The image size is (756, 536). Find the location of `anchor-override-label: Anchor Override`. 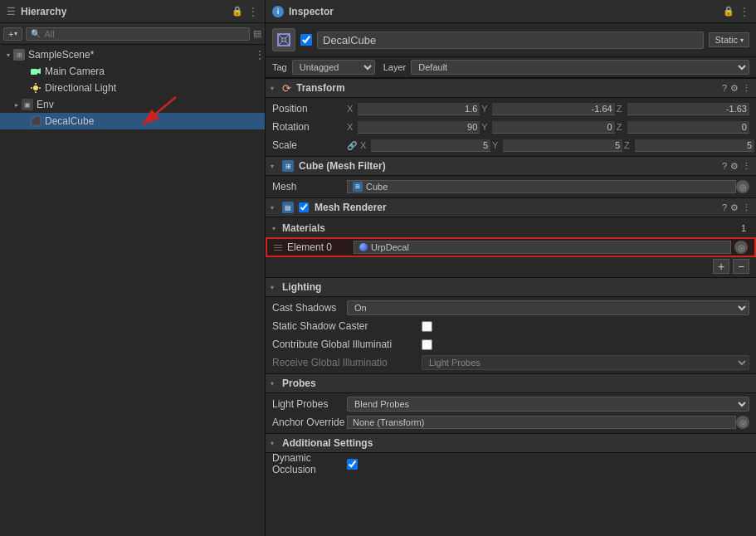

anchor-override-label: Anchor Override is located at coordinates (310, 422).